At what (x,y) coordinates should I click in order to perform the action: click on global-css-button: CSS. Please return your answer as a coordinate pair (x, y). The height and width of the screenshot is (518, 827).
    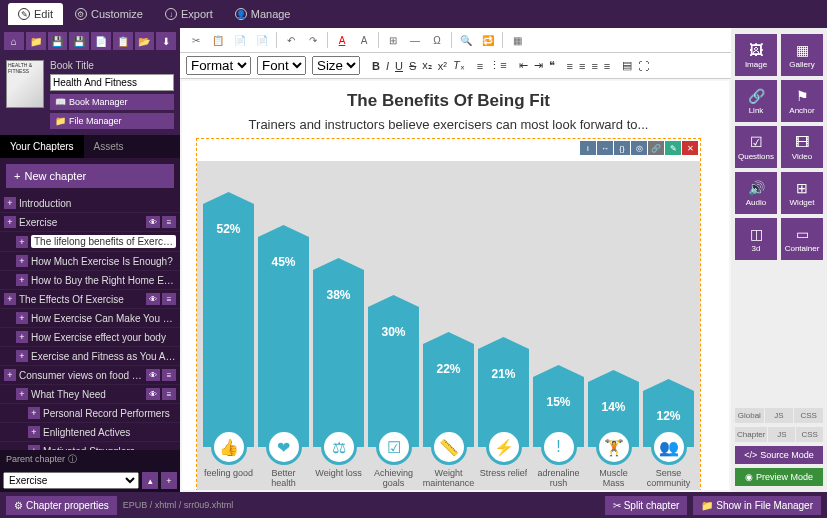
    Looking at the image, I should click on (808, 416).